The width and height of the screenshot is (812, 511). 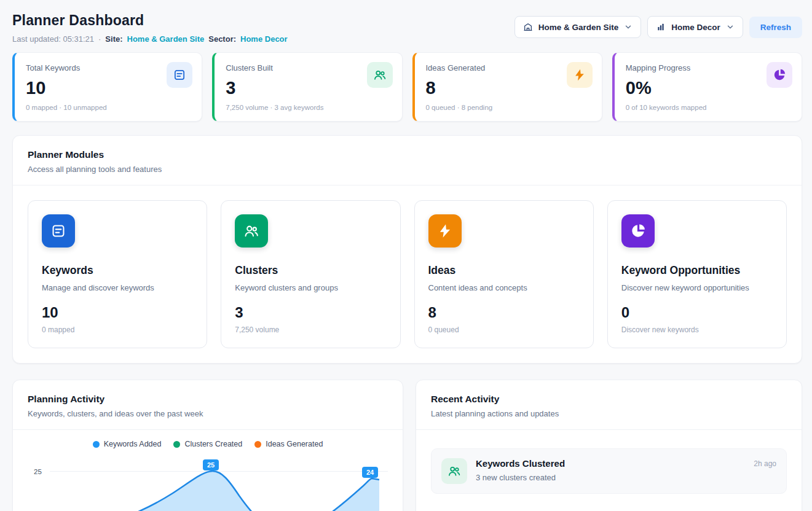 I want to click on stat-label: Mapping Progress, so click(x=708, y=68).